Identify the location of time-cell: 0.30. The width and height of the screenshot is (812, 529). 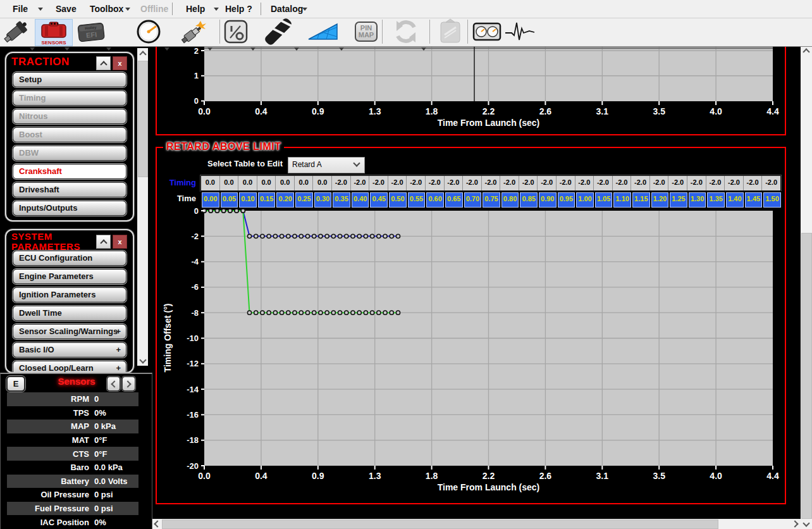
(323, 200).